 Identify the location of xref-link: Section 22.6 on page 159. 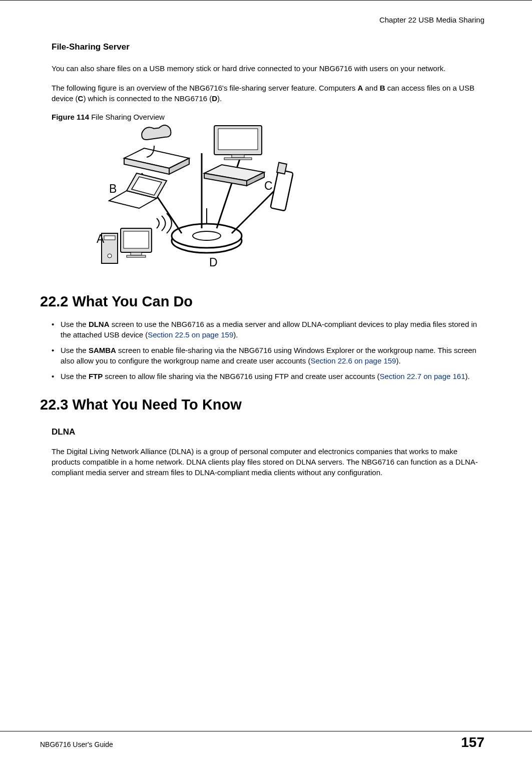
(353, 360).